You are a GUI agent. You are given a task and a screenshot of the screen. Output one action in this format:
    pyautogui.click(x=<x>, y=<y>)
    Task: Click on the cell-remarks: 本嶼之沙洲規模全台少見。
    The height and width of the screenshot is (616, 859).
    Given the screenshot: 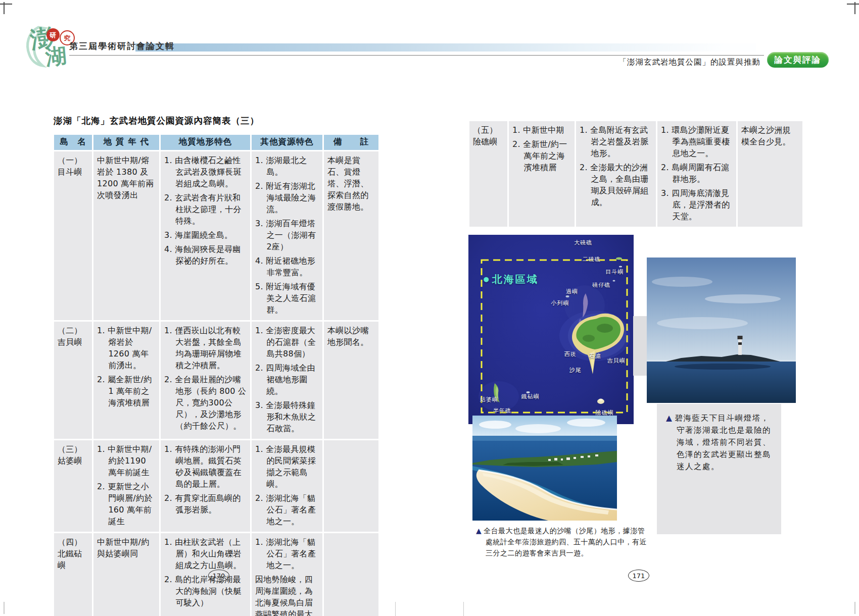 What is the action you would take?
    pyautogui.click(x=770, y=174)
    